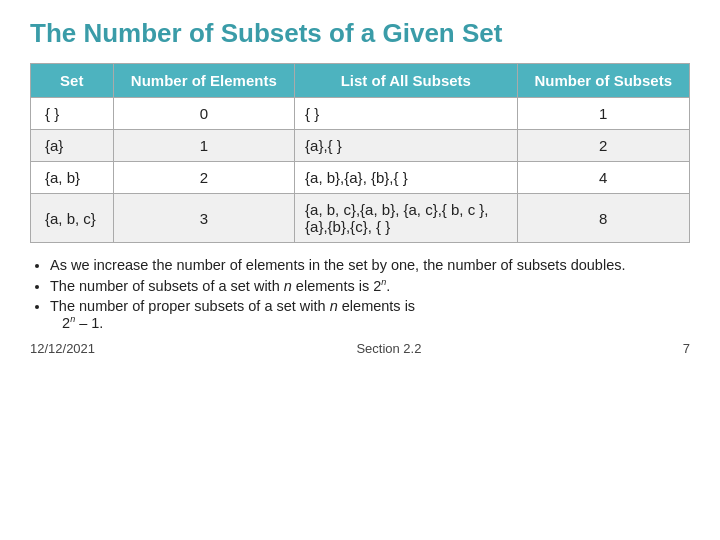  What do you see at coordinates (204, 81) in the screenshot?
I see `col-header-elements: Number of Elements` at bounding box center [204, 81].